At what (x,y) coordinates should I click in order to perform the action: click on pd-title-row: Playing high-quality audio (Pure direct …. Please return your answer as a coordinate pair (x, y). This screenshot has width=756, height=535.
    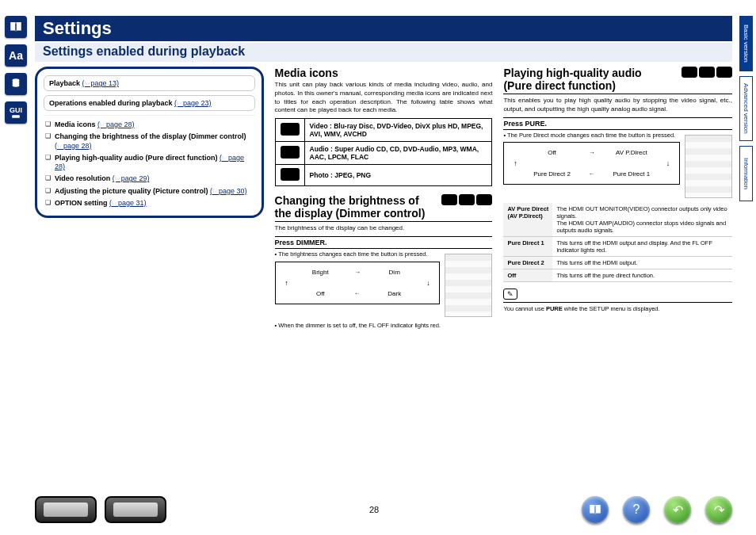
    Looking at the image, I should click on (618, 80).